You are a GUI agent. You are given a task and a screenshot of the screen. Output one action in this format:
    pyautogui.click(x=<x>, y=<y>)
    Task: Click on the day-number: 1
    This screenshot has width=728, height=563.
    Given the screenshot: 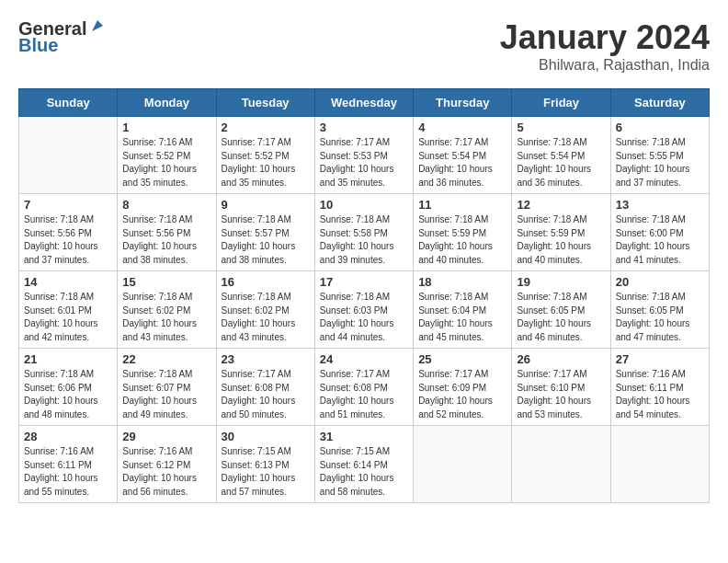 What is the action you would take?
    pyautogui.click(x=166, y=127)
    